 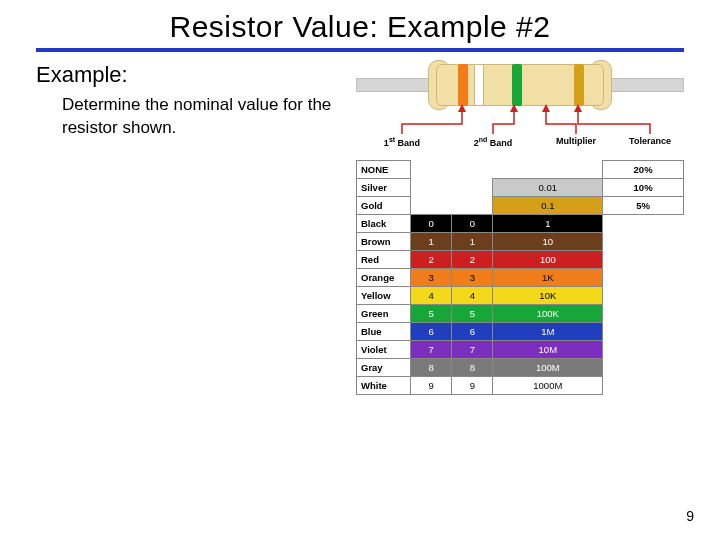 What do you see at coordinates (548, 242) in the screenshot?
I see `table-cell: 10` at bounding box center [548, 242].